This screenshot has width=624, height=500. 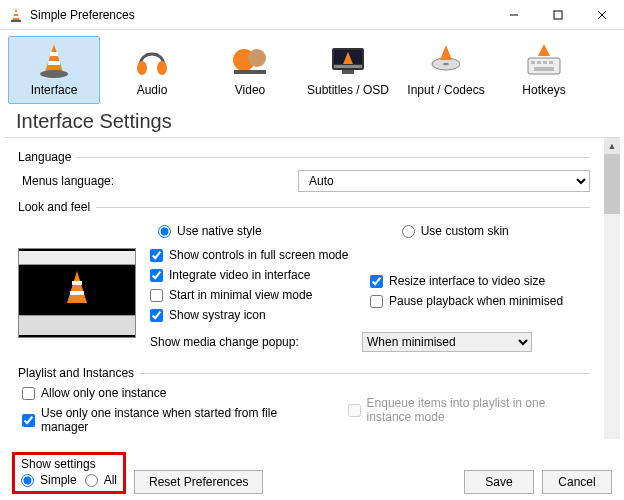 What do you see at coordinates (54, 90) in the screenshot?
I see `tab-label: Interface` at bounding box center [54, 90].